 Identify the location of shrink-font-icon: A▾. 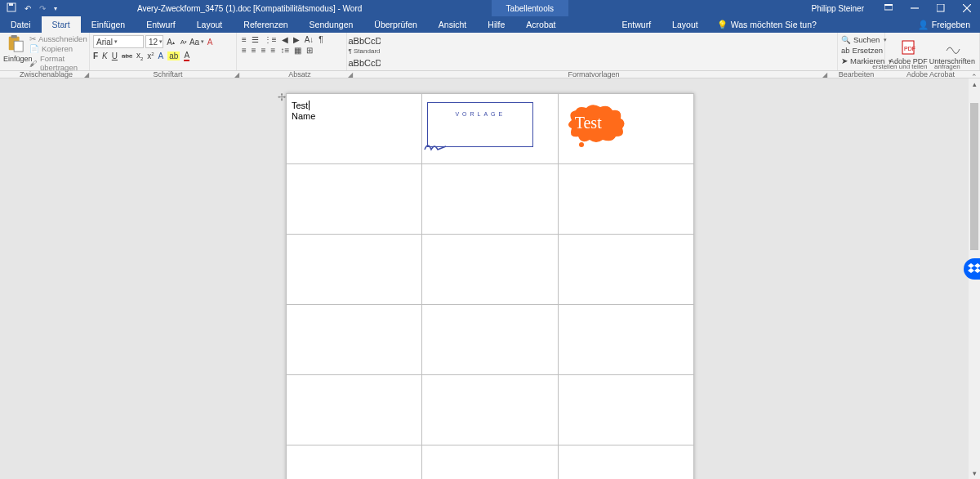
(184, 42).